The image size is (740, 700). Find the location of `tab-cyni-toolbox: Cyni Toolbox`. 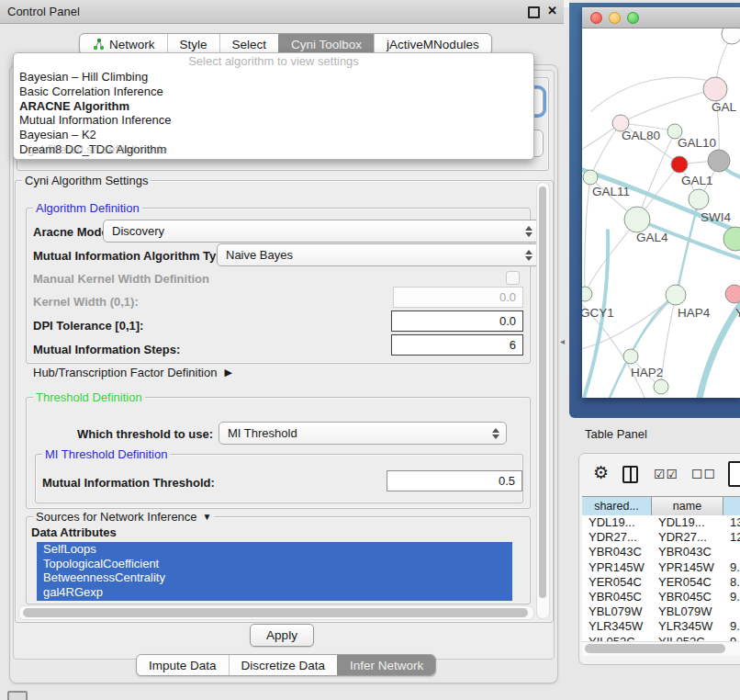

tab-cyni-toolbox: Cyni Toolbox is located at coordinates (326, 44).